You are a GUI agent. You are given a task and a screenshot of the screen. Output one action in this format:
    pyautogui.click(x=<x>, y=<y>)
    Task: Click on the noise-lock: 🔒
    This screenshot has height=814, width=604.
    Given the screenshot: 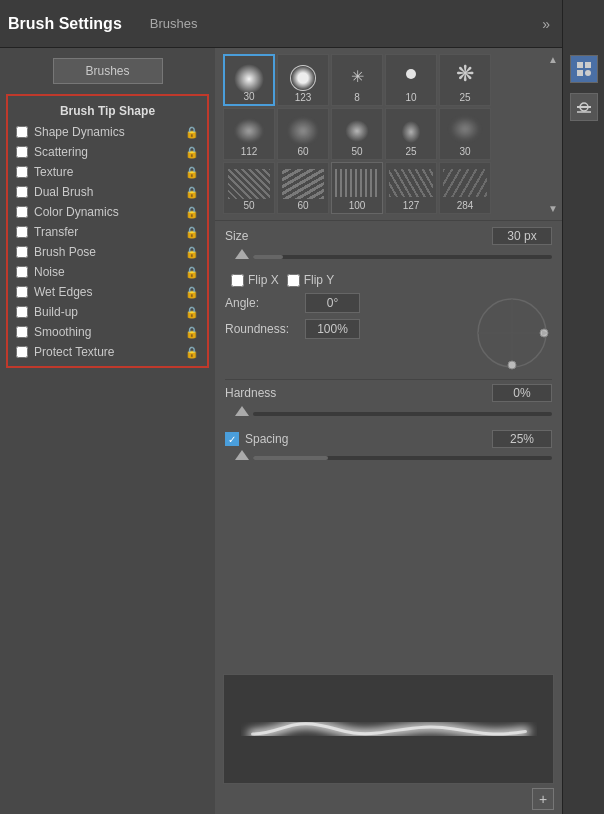 What is the action you would take?
    pyautogui.click(x=192, y=272)
    